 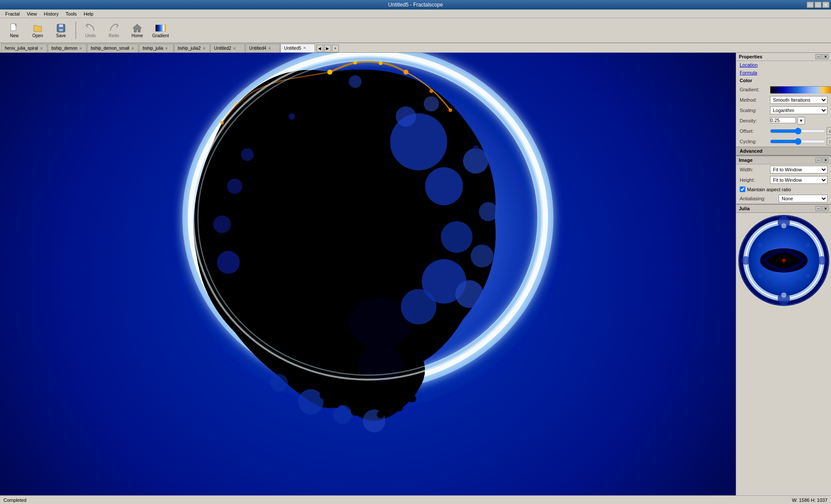 What do you see at coordinates (335, 48) in the screenshot?
I see `tab-new-button: +` at bounding box center [335, 48].